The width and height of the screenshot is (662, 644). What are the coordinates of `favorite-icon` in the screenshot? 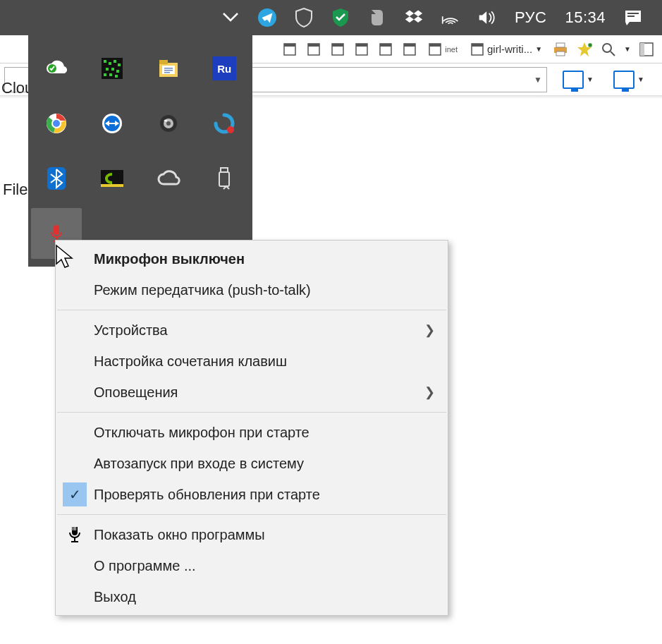 It's located at (584, 49).